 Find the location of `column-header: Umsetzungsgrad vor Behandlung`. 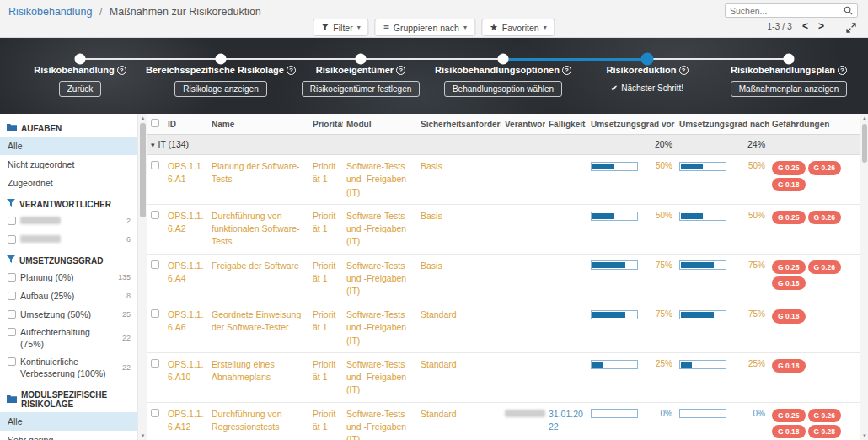

column-header: Umsetzungsgrad vor Behandlung is located at coordinates (632, 125).